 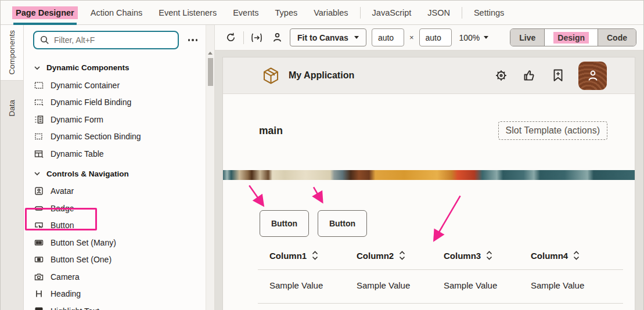 I want to click on data-table: Column1 Column2 Column3, so click(x=440, y=274).